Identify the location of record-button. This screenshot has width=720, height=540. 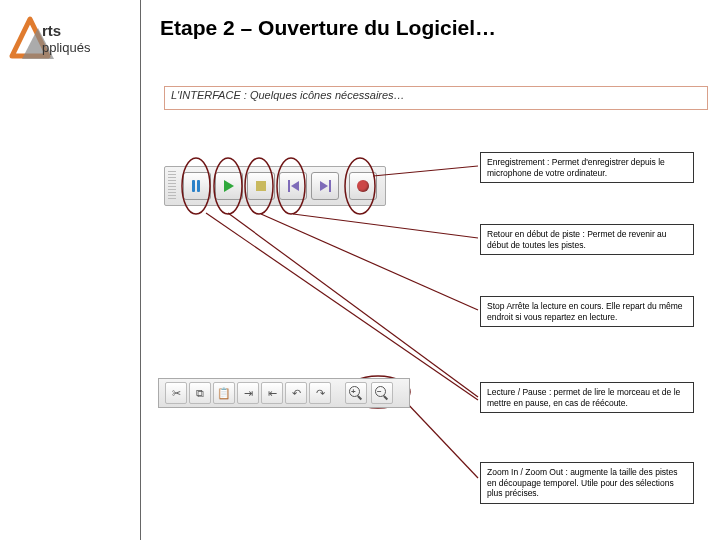
(363, 186).